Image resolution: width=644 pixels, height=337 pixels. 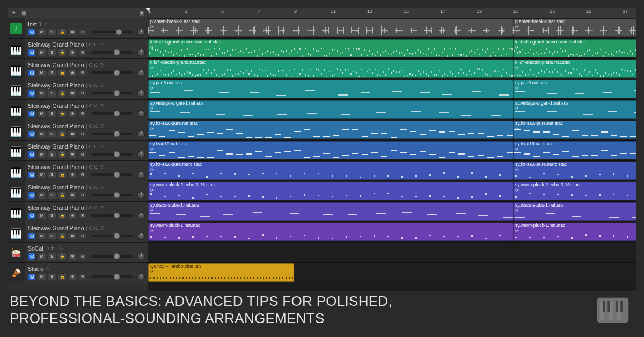 What do you see at coordinates (78, 28) in the screenshot?
I see `track-header: ♪Inst 1◇⏻MS🔒❄R` at bounding box center [78, 28].